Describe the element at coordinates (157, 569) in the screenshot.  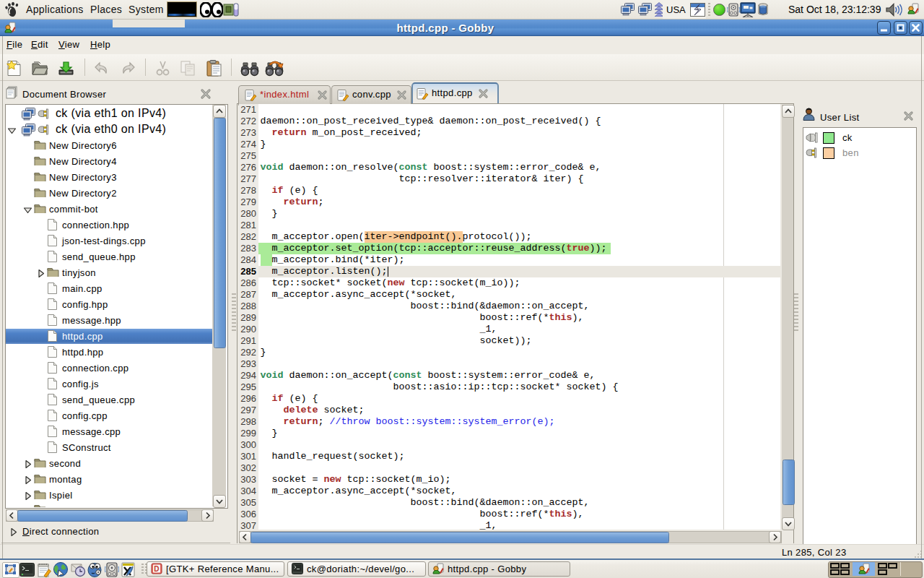
I see `svg-text: D` at that location.